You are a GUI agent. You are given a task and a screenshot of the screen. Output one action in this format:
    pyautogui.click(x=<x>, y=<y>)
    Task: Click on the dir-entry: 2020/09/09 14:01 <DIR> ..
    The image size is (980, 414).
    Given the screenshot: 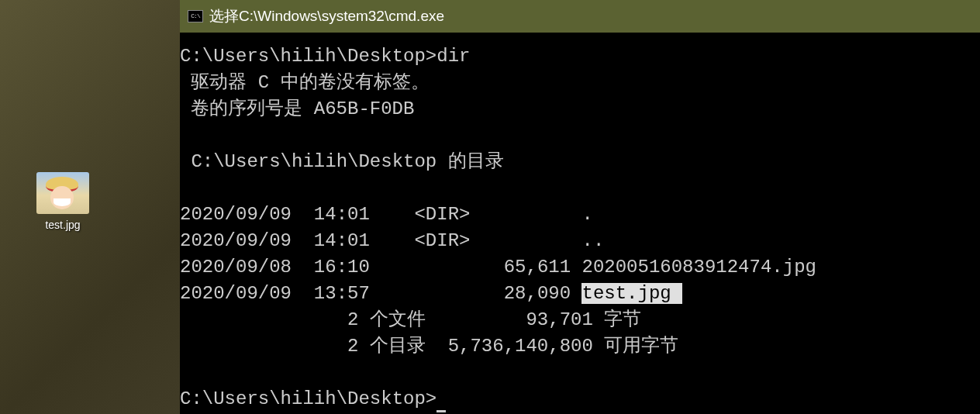 What is the action you would take?
    pyautogui.click(x=580, y=241)
    